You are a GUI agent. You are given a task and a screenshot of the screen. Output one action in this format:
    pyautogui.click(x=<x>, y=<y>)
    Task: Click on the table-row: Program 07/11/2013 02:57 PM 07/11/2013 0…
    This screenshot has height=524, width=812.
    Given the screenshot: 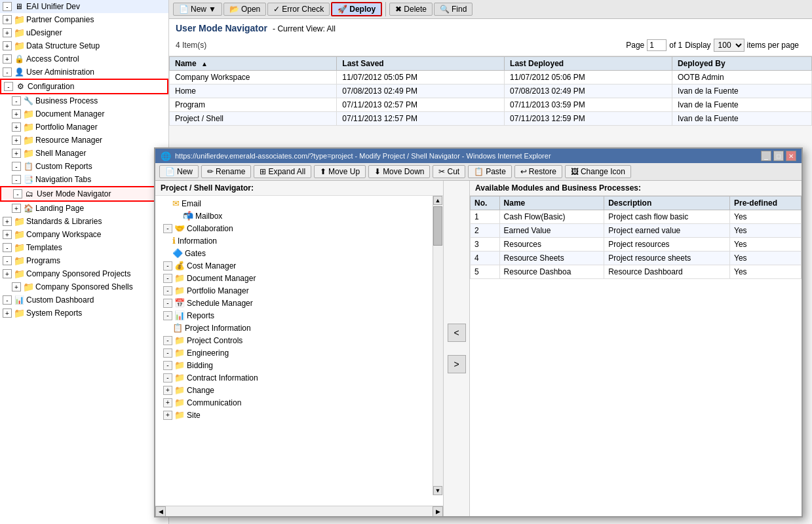 What is the action you would take?
    pyautogui.click(x=491, y=105)
    